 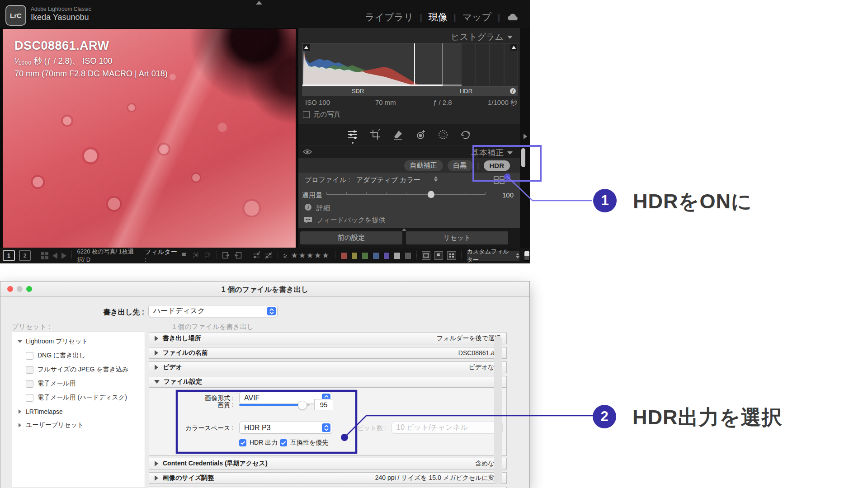 I want to click on amount-value: 100, so click(x=508, y=195).